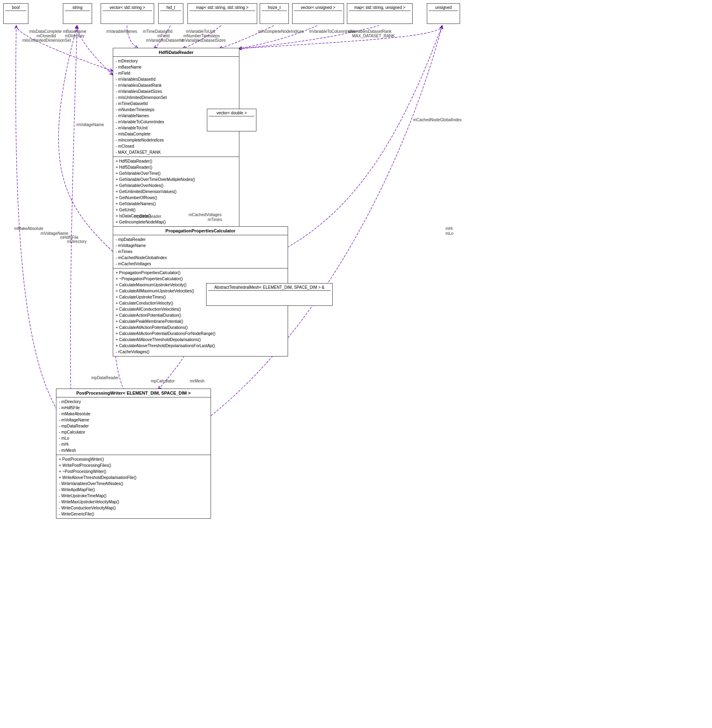 Image resolution: width=712 pixels, height=728 pixels. I want to click on label-mBaseName: mBaseName, so click(75, 32).